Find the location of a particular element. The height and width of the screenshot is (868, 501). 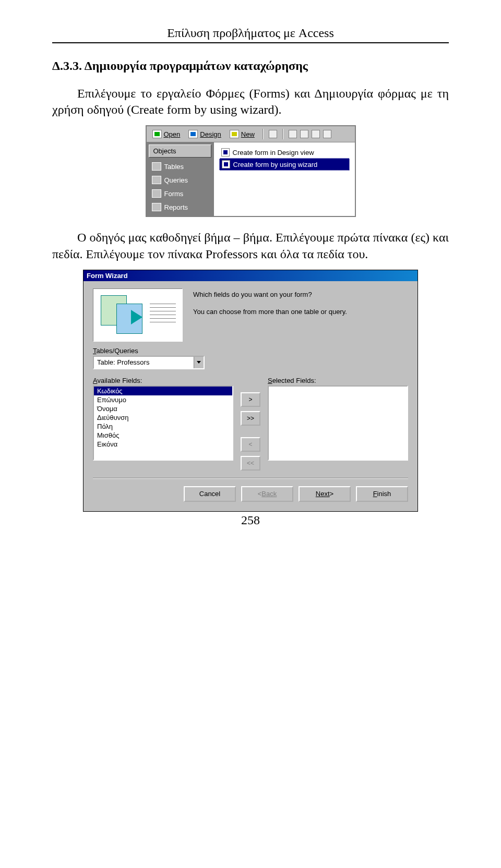

back-button: < Back is located at coordinates (267, 494).